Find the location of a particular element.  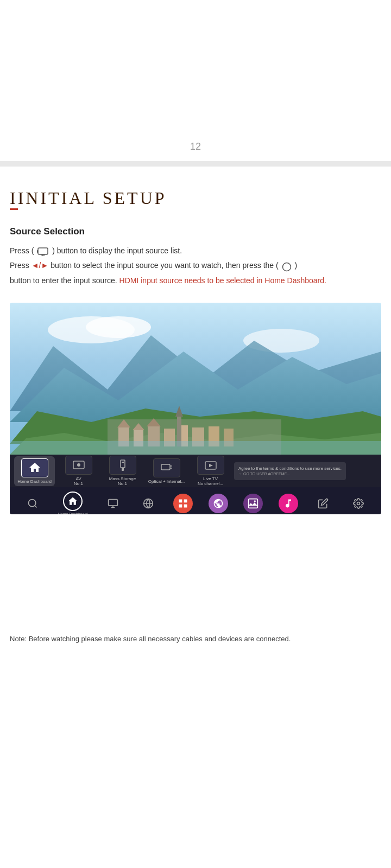

sources-bar: Home Dashboard AVNo.1 is located at coordinates (195, 471).